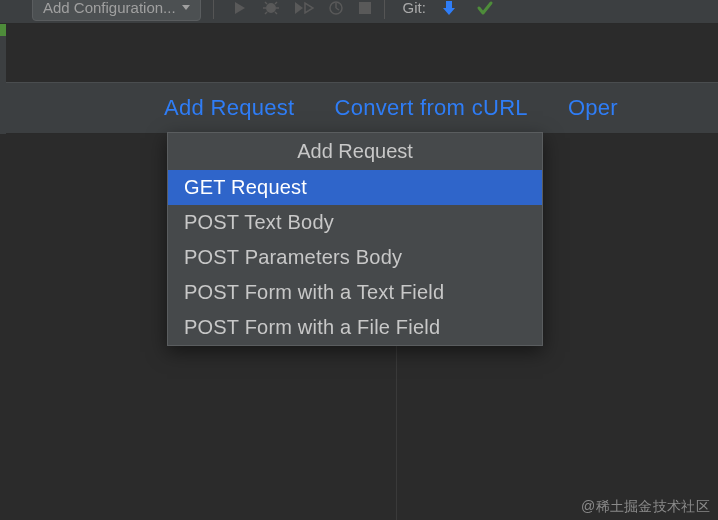 Image resolution: width=718 pixels, height=520 pixels. Describe the element at coordinates (246, 187) in the screenshot. I see `popup-item-label: GET Request` at that location.